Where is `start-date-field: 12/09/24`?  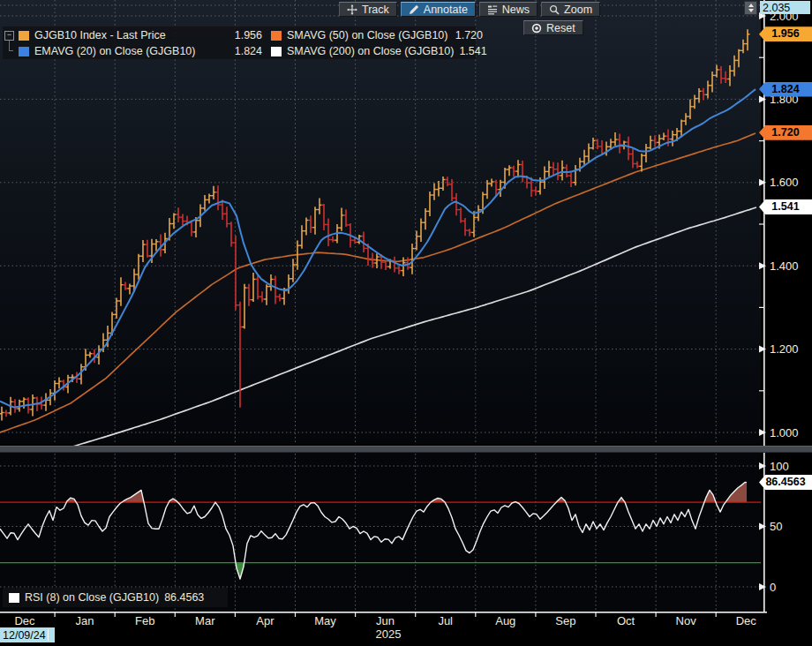
start-date-field: 12/09/24 is located at coordinates (27, 635).